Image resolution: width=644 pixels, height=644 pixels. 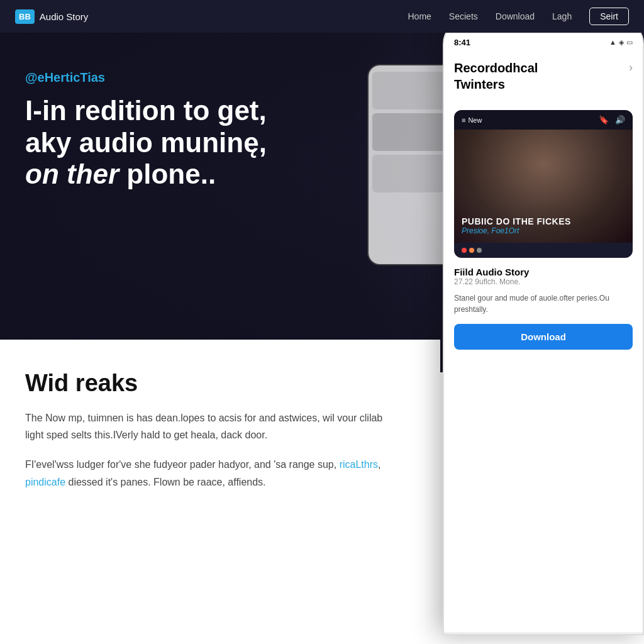 What do you see at coordinates (543, 250) in the screenshot?
I see `phone-card-dots` at bounding box center [543, 250].